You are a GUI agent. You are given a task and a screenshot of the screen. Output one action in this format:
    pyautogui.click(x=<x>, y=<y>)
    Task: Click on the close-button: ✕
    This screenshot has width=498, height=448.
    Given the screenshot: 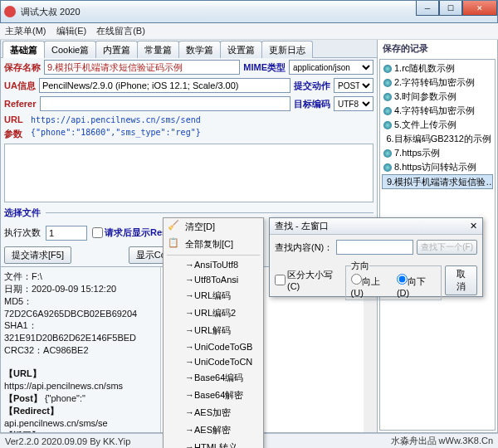 What is the action you would take?
    pyautogui.click(x=480, y=8)
    